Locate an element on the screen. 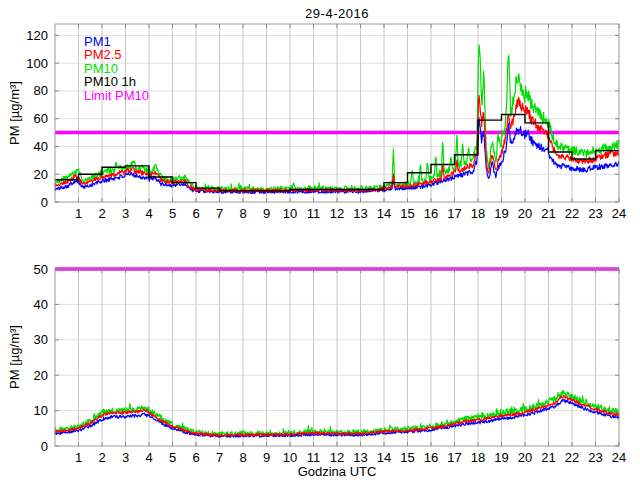 This screenshot has width=640, height=480. y-tick-label: 10 is located at coordinates (41, 410).